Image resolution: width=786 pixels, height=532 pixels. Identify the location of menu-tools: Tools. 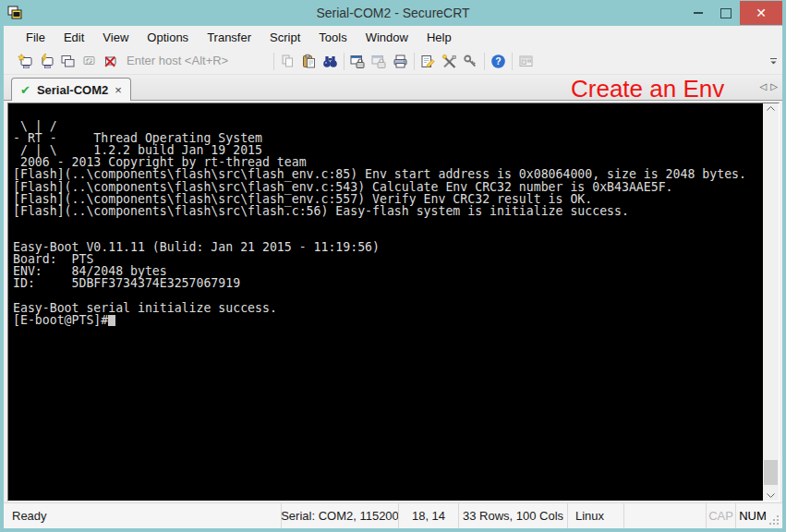
(333, 37).